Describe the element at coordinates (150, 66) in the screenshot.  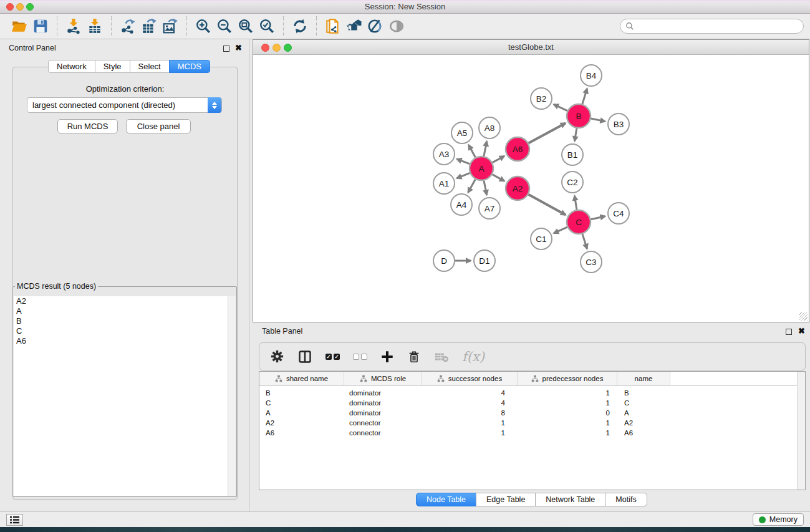
I see `tab-select: Select` at that location.